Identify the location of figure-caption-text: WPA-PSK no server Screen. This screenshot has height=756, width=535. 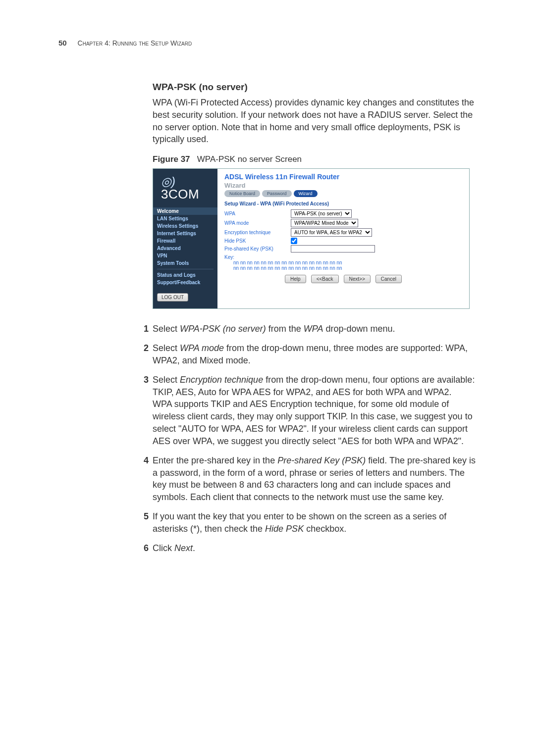
(250, 159).